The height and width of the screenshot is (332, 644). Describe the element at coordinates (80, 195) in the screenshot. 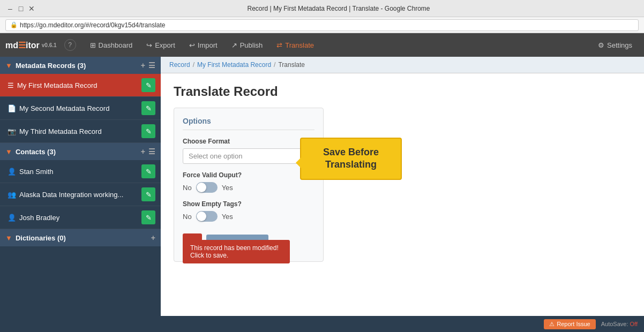

I see `sidebar-item-contact-2: 👥 Alaska Data Integration working... ✎` at that location.